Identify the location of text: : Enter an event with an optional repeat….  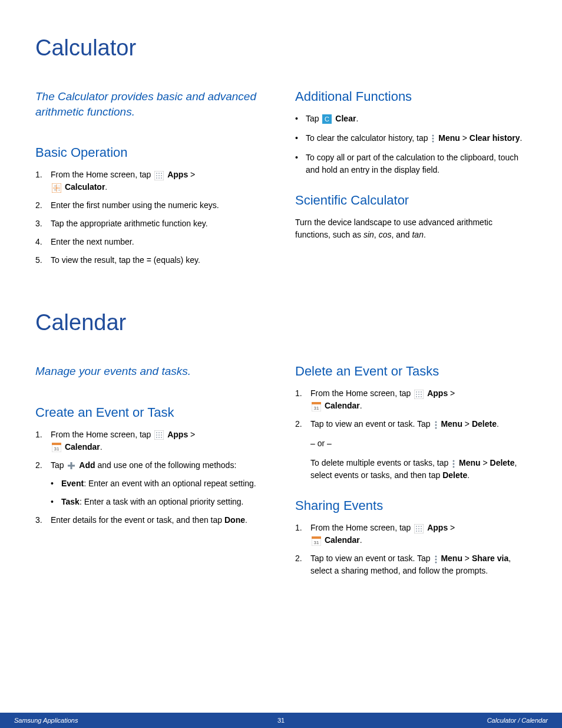
(170, 483).